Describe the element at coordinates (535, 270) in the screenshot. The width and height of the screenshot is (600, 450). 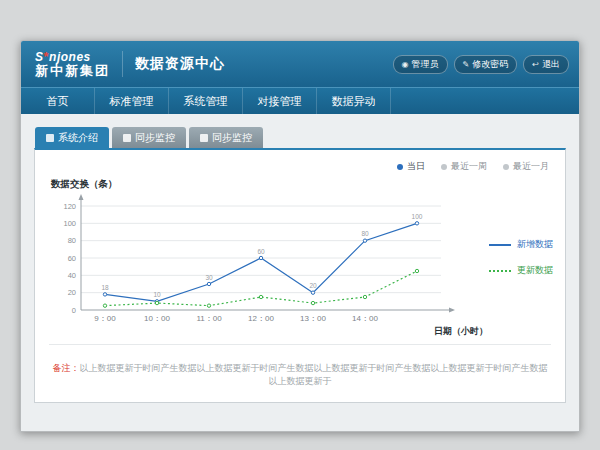
I see `legend-label: 更新数据` at that location.